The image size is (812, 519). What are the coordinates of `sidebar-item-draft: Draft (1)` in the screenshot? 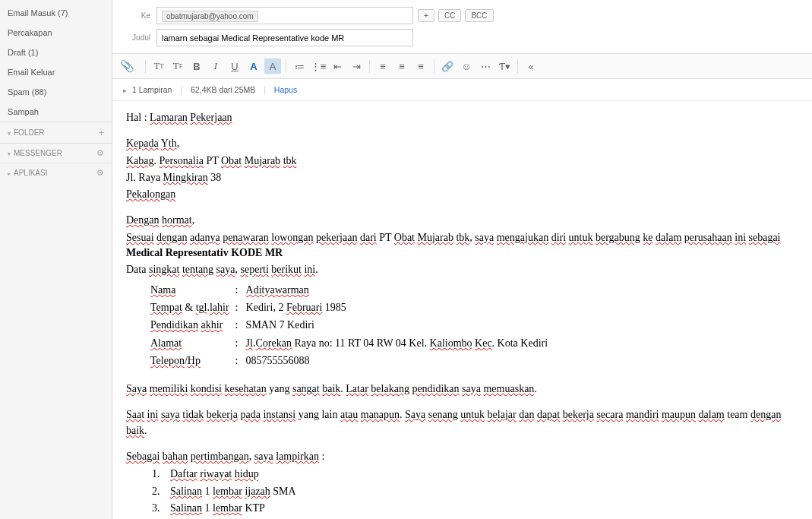 It's located at (56, 52).